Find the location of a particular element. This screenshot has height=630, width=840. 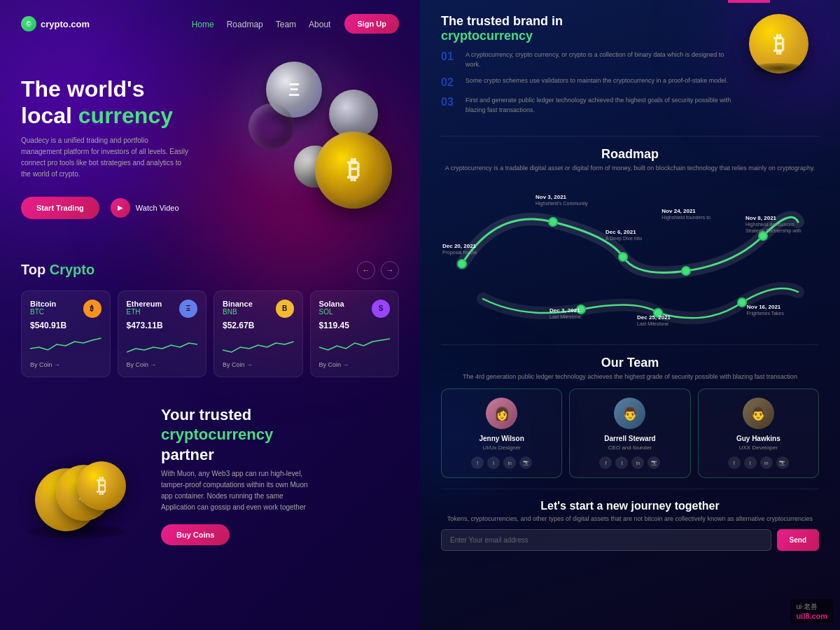

darrell-instagram-icon: 📷 is located at coordinates (654, 463).